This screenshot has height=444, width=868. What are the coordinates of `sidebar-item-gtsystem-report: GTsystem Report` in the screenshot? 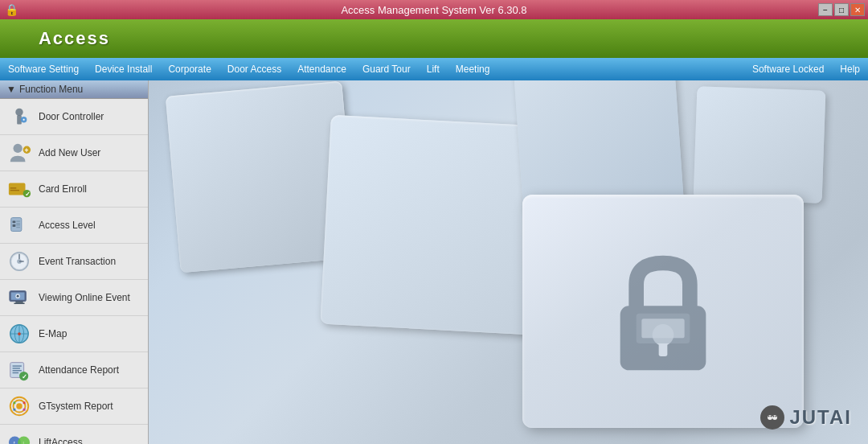 It's located at (74, 407).